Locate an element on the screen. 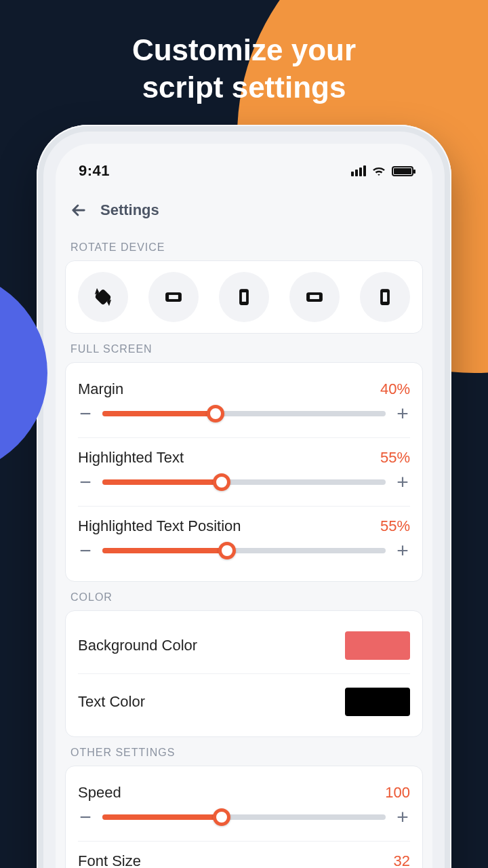 The height and width of the screenshot is (868, 488). highlighted-text-plus-button: + is located at coordinates (403, 482).